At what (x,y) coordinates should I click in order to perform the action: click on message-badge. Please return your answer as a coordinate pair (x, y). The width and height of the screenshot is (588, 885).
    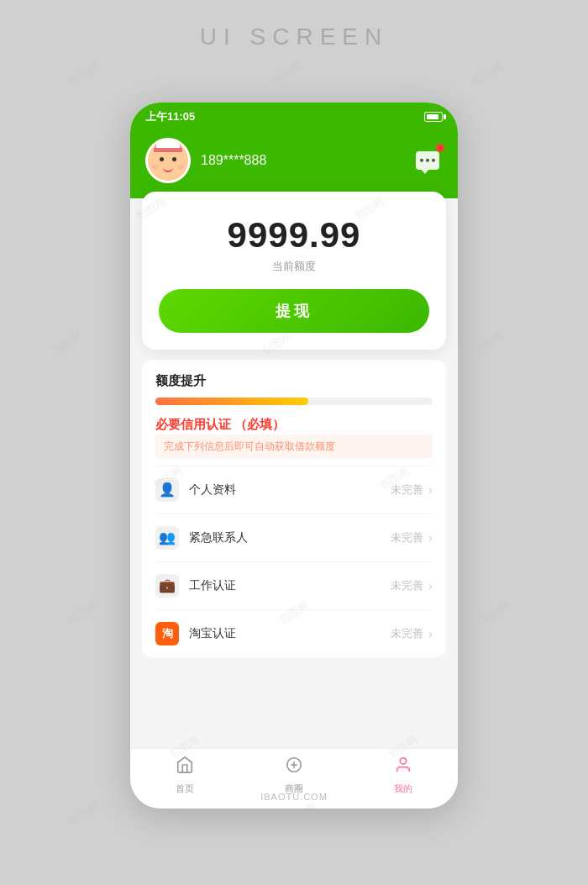
    Looking at the image, I should click on (440, 148).